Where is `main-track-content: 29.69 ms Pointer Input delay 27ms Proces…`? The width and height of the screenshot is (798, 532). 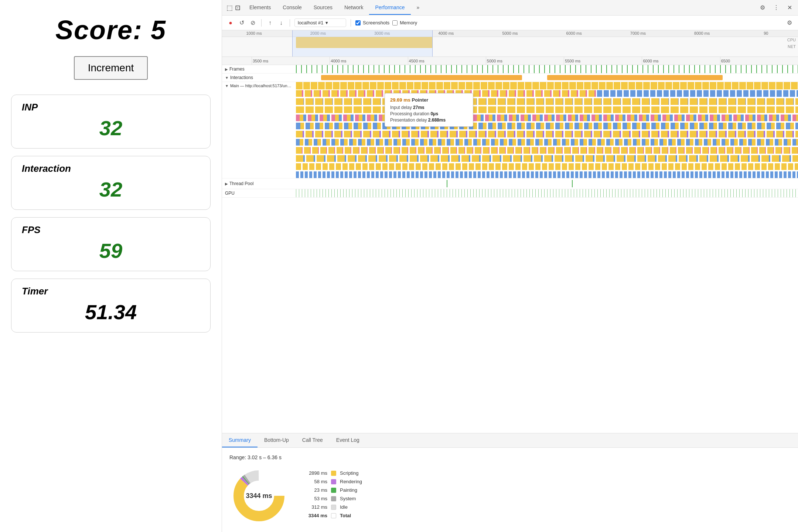 main-track-content: 29.69 ms Pointer Input delay 27ms Proces… is located at coordinates (547, 130).